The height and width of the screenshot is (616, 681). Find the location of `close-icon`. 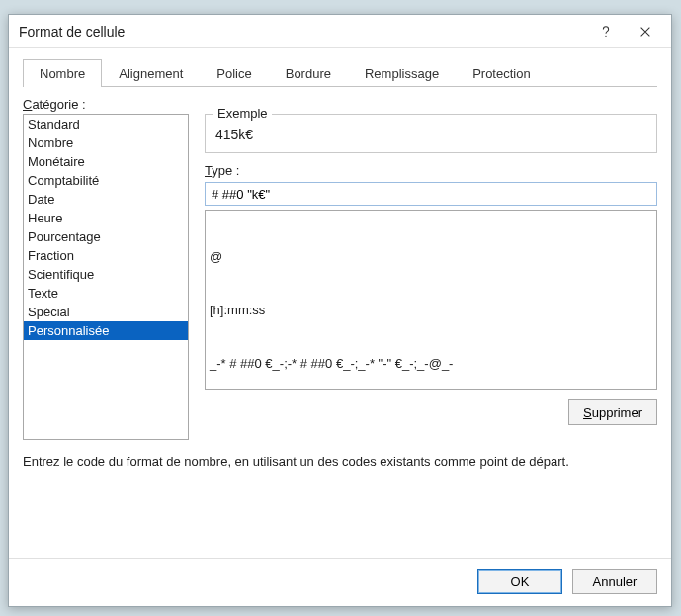

close-icon is located at coordinates (645, 32).